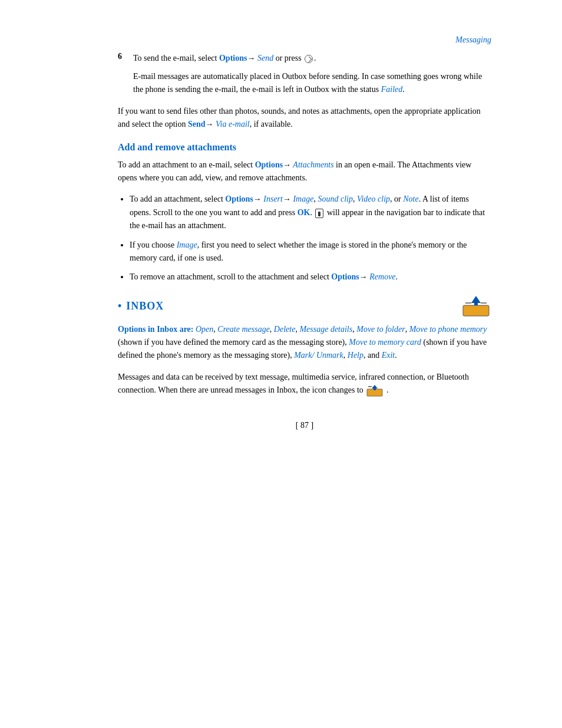  I want to click on bullet3-arrow: →, so click(363, 277).